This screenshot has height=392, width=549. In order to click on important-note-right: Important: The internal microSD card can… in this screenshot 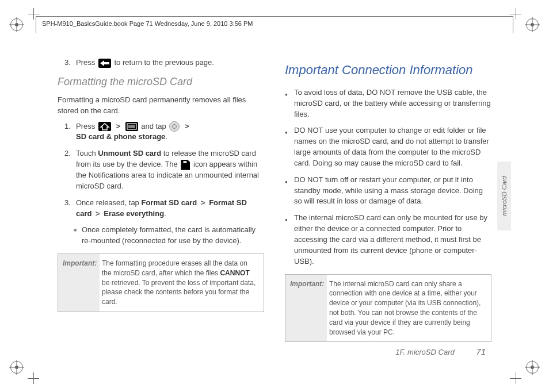, I will do `click(388, 308)`.